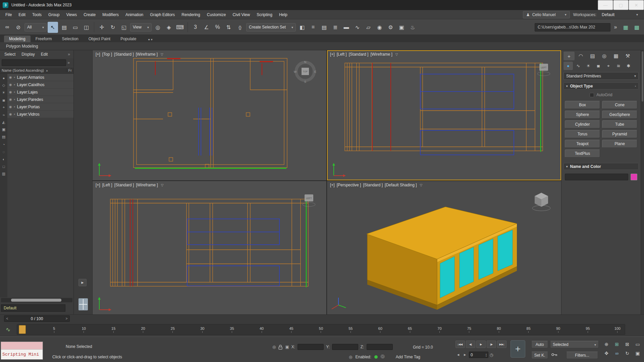 The height and width of the screenshot is (362, 644). Describe the element at coordinates (638, 353) in the screenshot. I see `maximize-viewport-icon: ▣` at that location.